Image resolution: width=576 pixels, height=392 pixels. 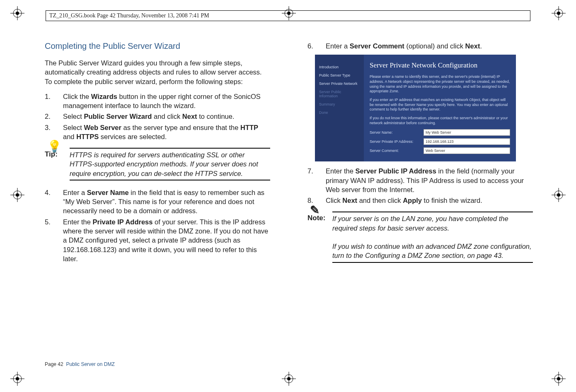 What do you see at coordinates (339, 113) in the screenshot?
I see `wizard-nav-item: Done` at bounding box center [339, 113].